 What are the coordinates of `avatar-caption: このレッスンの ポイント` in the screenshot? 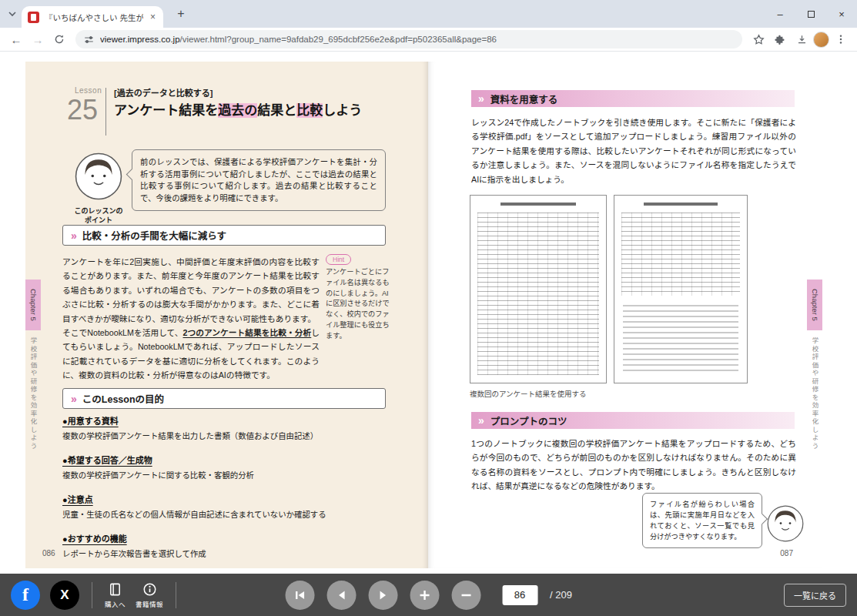 It's located at (99, 216).